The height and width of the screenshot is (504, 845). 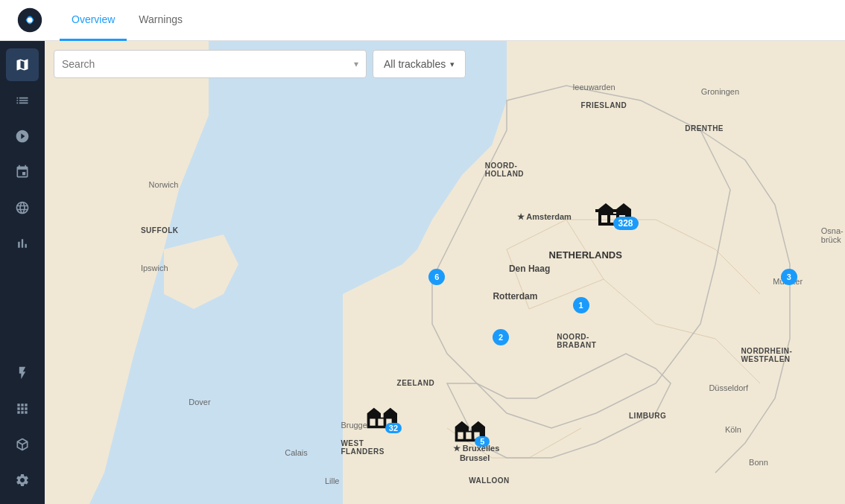 What do you see at coordinates (393, 428) in the screenshot?
I see `marker-badge-brugge: 32` at bounding box center [393, 428].